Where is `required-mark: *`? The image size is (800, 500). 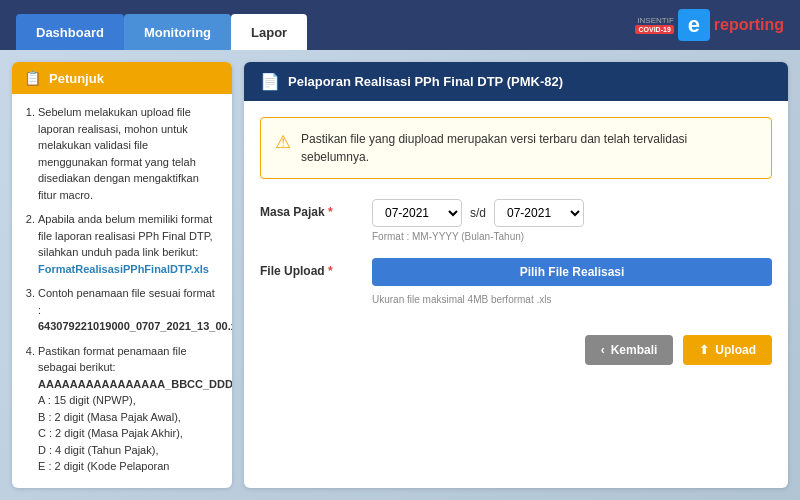
required-mark: * is located at coordinates (330, 212).